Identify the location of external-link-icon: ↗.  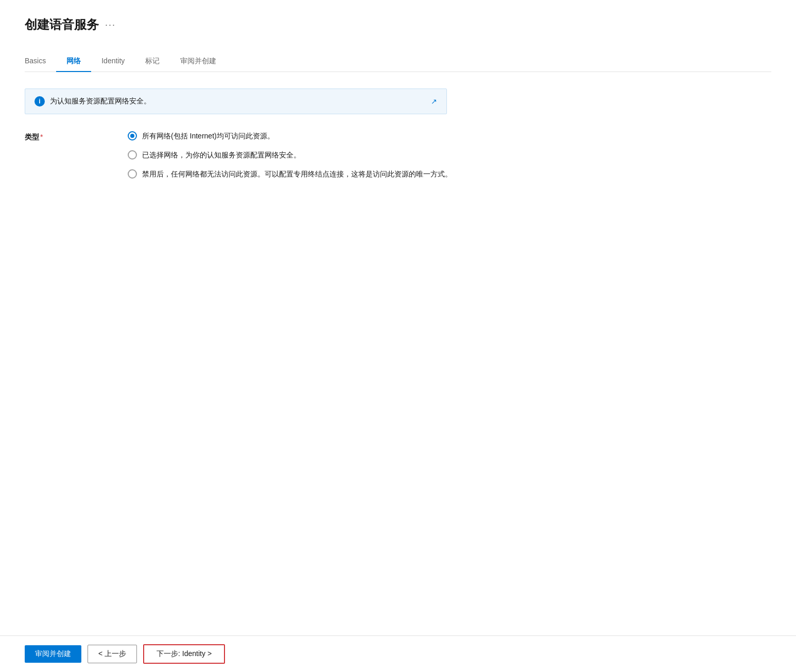
(434, 101).